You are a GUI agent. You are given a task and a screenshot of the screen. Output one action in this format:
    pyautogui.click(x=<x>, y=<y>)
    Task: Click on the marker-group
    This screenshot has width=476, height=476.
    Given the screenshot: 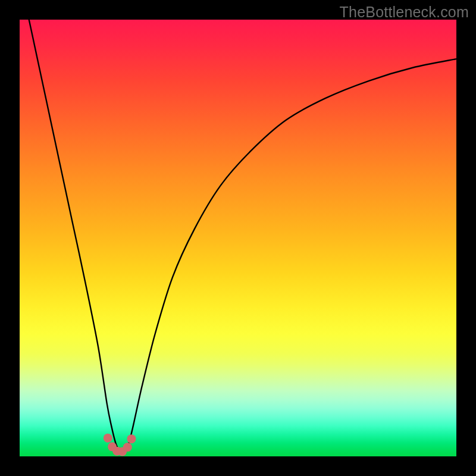 What is the action you would take?
    pyautogui.click(x=120, y=445)
    